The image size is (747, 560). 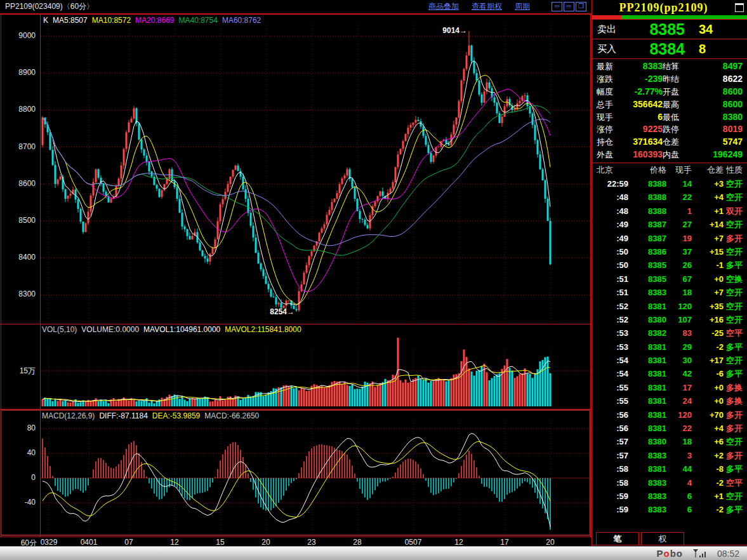 What do you see at coordinates (679, 401) in the screenshot?
I see `tick-cell: 24` at bounding box center [679, 401].